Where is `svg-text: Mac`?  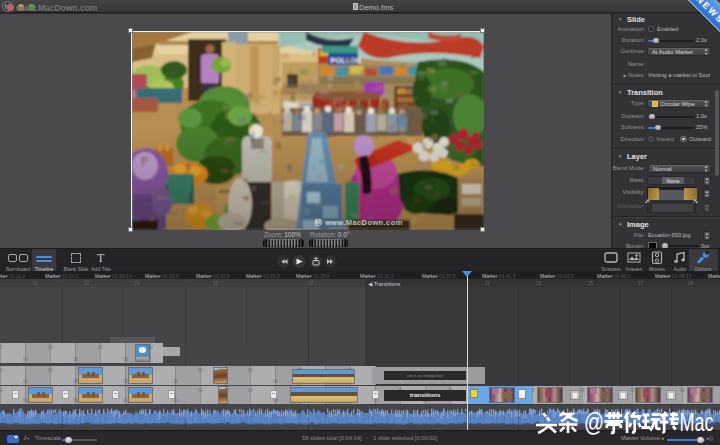 svg-text: Mac is located at coordinates (697, 422).